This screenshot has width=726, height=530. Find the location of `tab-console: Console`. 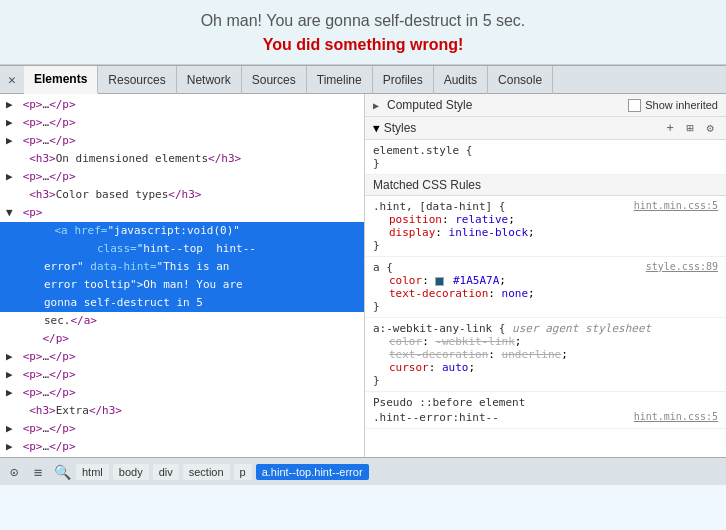

tab-console: Console is located at coordinates (520, 80).